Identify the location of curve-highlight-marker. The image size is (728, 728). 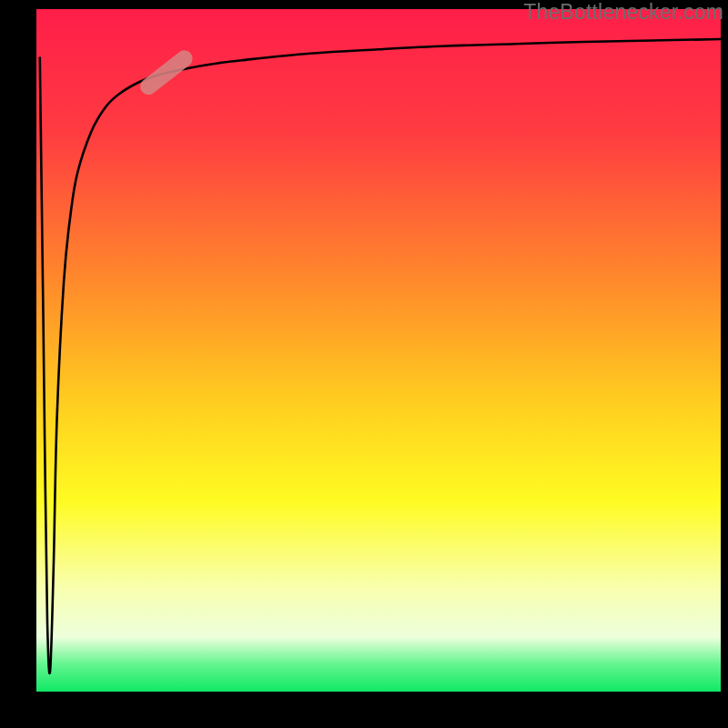
(167, 73).